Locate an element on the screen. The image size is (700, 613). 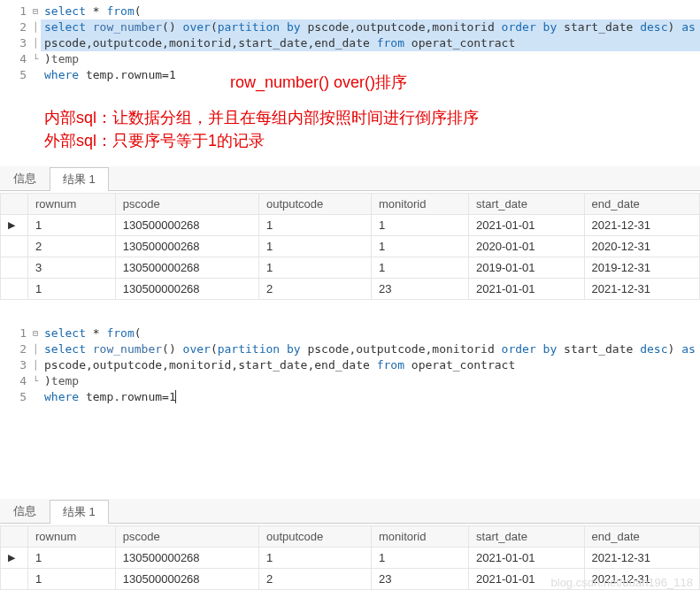
cell-monitorid: 23 is located at coordinates (420, 289).